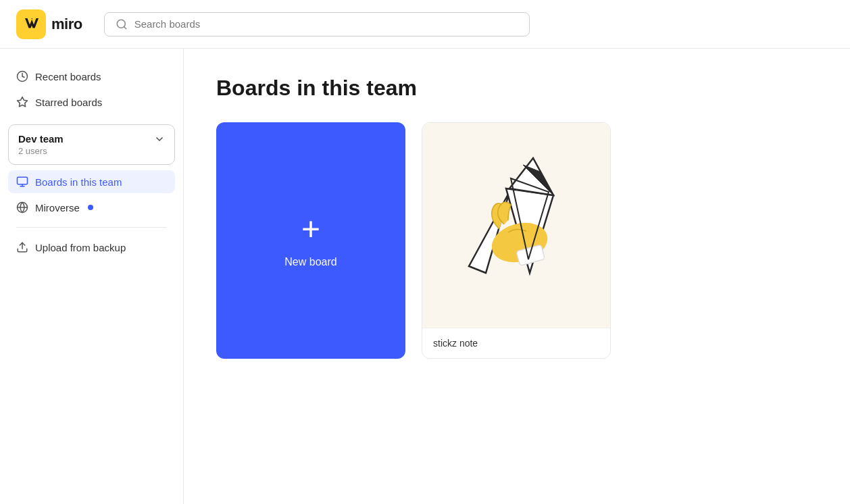 The width and height of the screenshot is (850, 504). Describe the element at coordinates (517, 88) in the screenshot. I see `page-title: Boards in this team` at that location.